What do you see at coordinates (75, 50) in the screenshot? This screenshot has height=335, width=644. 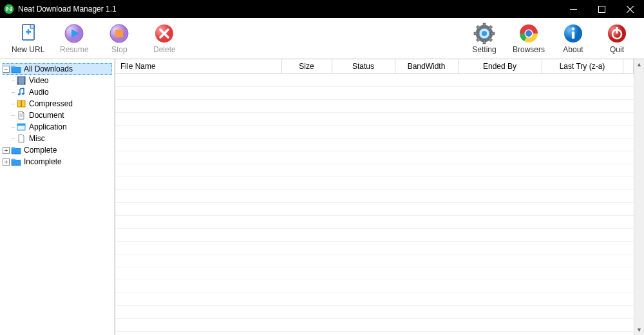 I see `resume-label: Resume` at bounding box center [75, 50].